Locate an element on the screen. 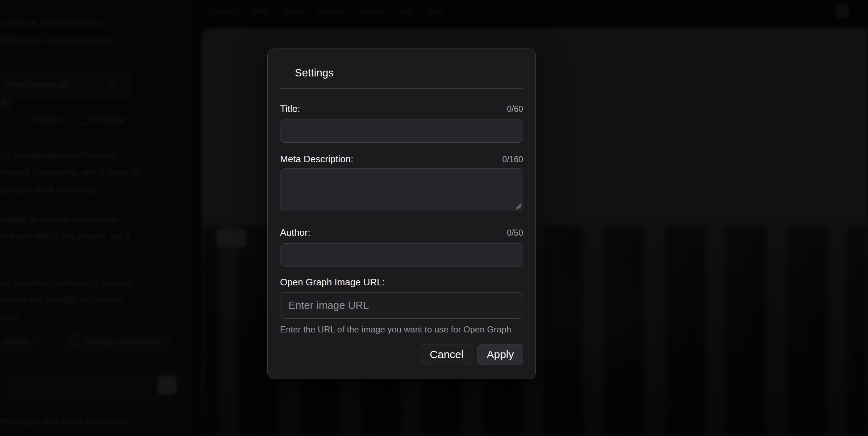 Image resolution: width=868 pixels, height=436 pixels. author-label: Author: is located at coordinates (295, 232).